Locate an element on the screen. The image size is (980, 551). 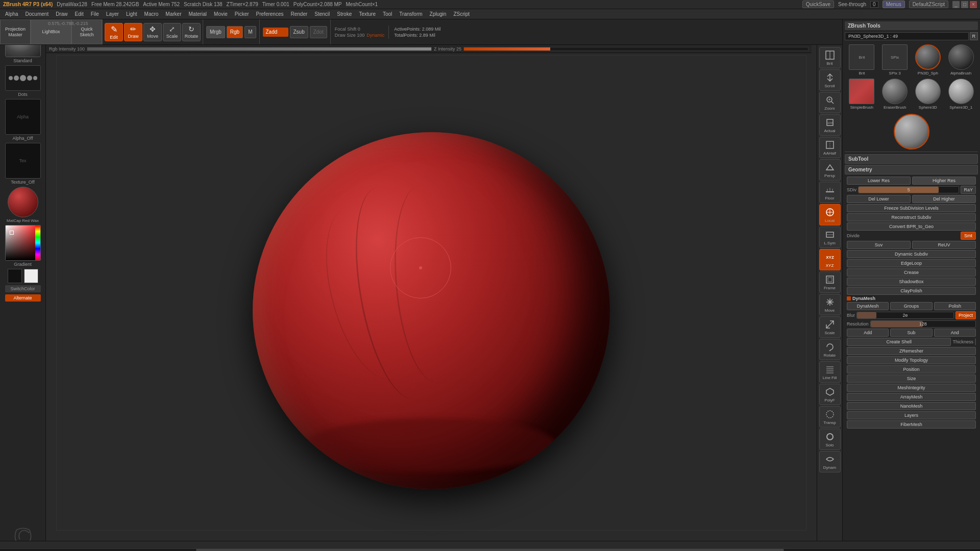
suv-btn: Suv is located at coordinates (879, 245).